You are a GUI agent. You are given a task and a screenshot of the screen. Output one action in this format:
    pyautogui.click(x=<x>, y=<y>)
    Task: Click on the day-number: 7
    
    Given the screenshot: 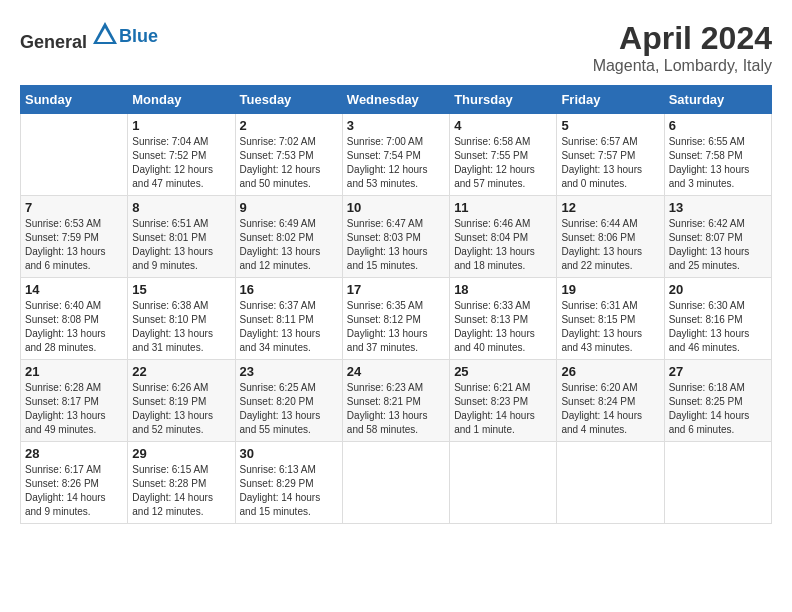 What is the action you would take?
    pyautogui.click(x=74, y=208)
    